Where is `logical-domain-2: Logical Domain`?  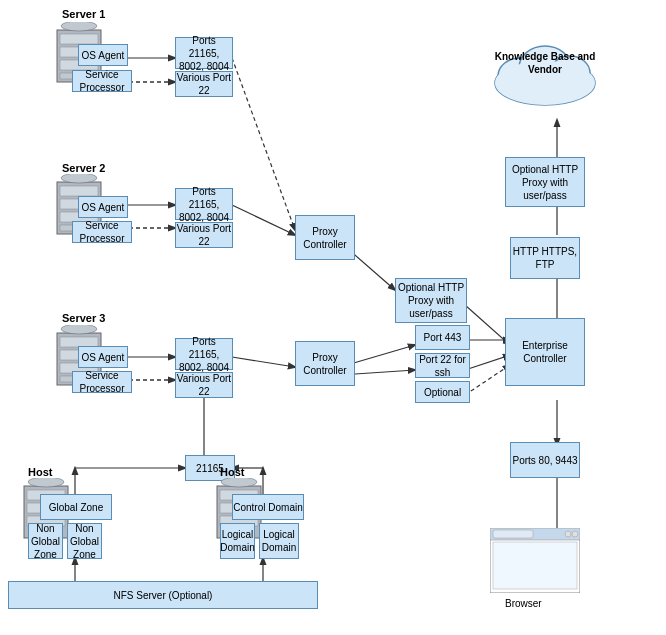 logical-domain-2: Logical Domain is located at coordinates (279, 541).